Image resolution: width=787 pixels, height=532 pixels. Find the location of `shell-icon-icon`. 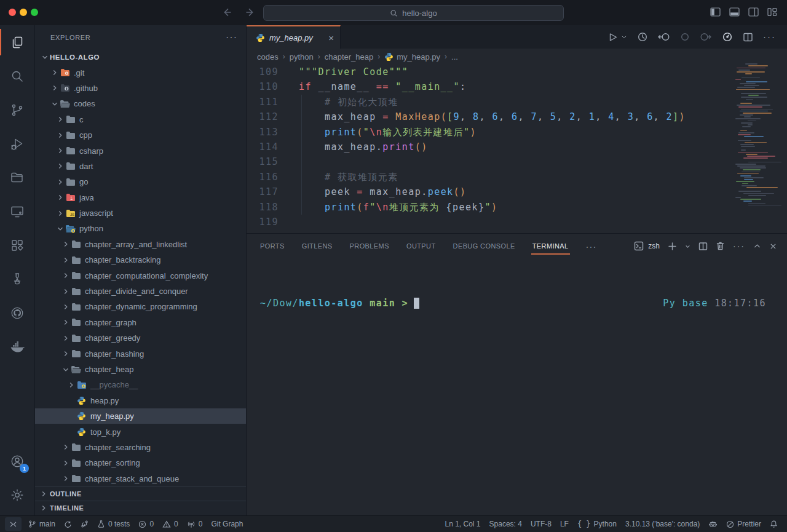

shell-icon-icon is located at coordinates (639, 246).